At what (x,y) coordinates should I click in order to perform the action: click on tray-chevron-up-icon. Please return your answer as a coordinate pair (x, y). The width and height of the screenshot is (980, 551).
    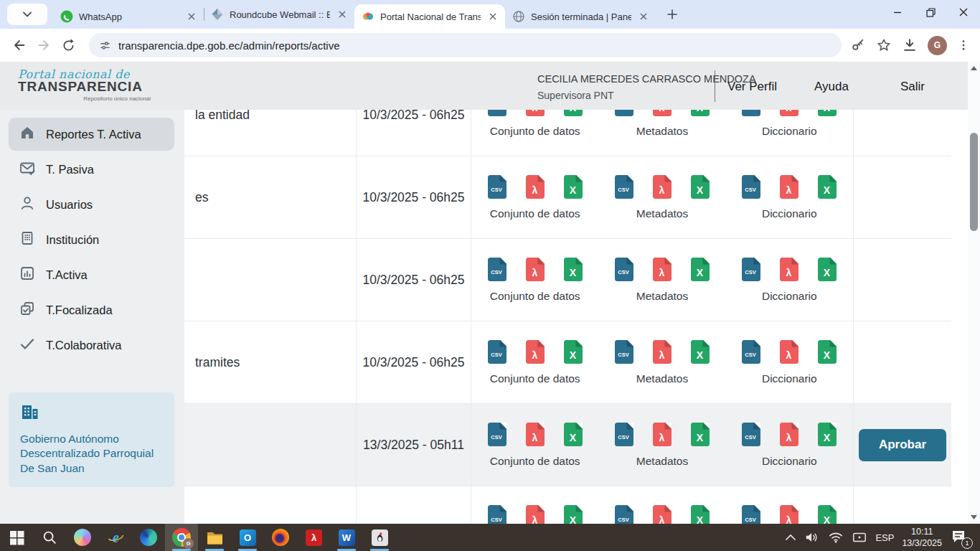
    Looking at the image, I should click on (791, 537).